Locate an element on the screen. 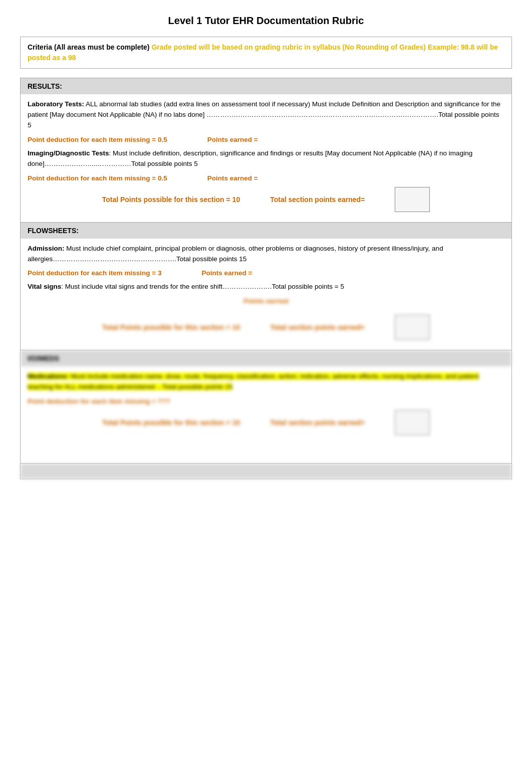  vital-total-possible-blurred: Total Points possible for this section =… is located at coordinates (171, 327).